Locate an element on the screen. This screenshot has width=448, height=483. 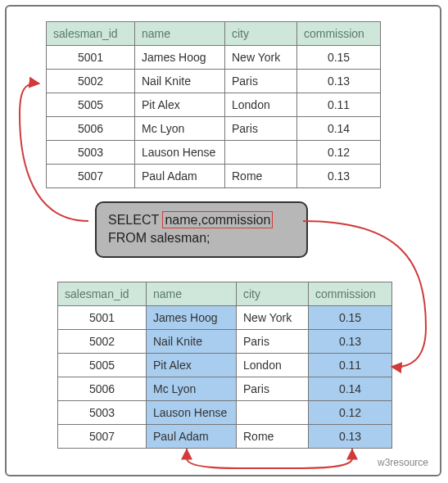
sql-statement-box: SELECT name,commission FROM salesman; is located at coordinates (201, 229).